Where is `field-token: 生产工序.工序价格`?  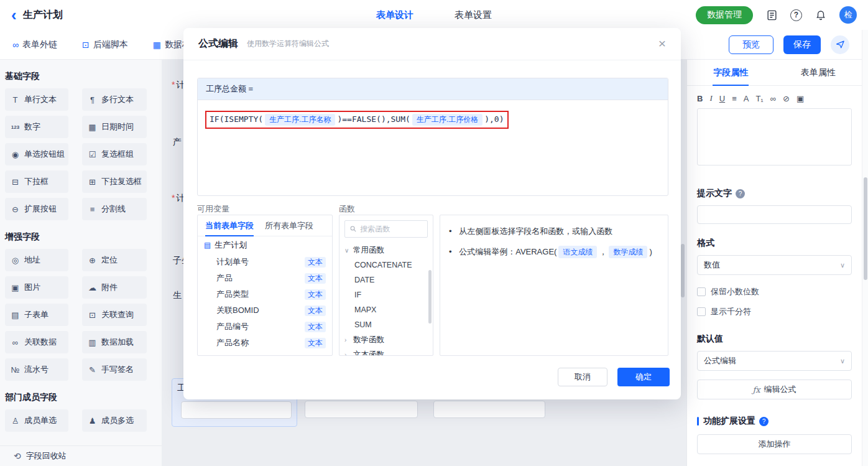 field-token: 生产工序.工序价格 is located at coordinates (448, 119).